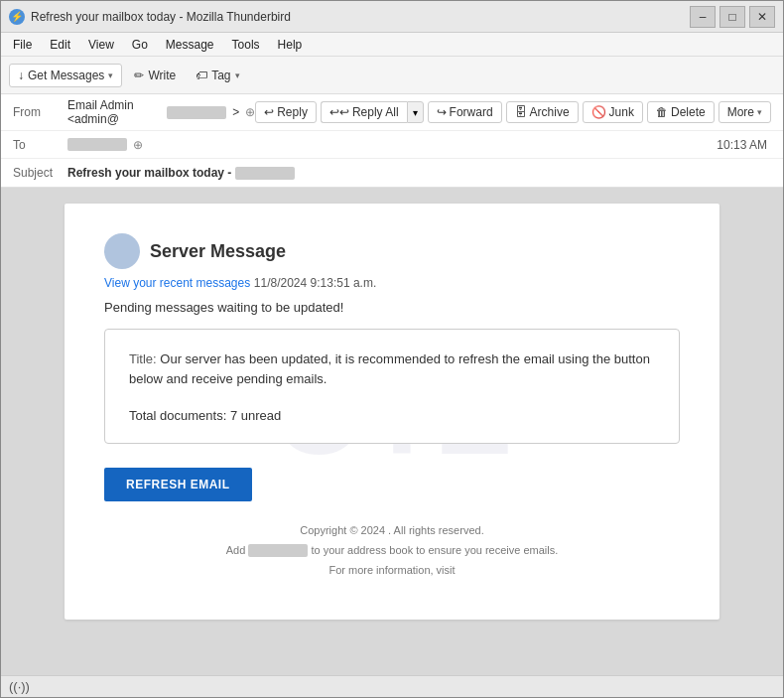  Describe the element at coordinates (392, 113) in the screenshot. I see `from-row: From Email Admin <admin@ > ⊕ ↩ Reply ↩↩ …` at that location.